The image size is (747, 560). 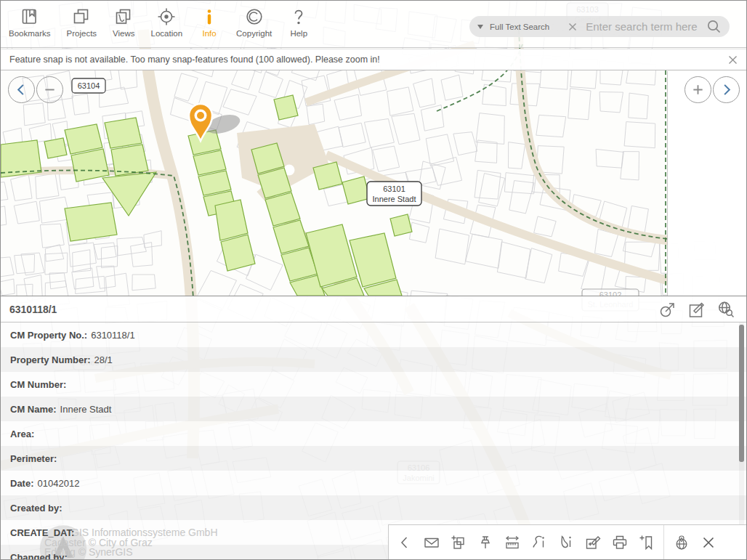 I want to click on notification-close-icon, so click(x=732, y=60).